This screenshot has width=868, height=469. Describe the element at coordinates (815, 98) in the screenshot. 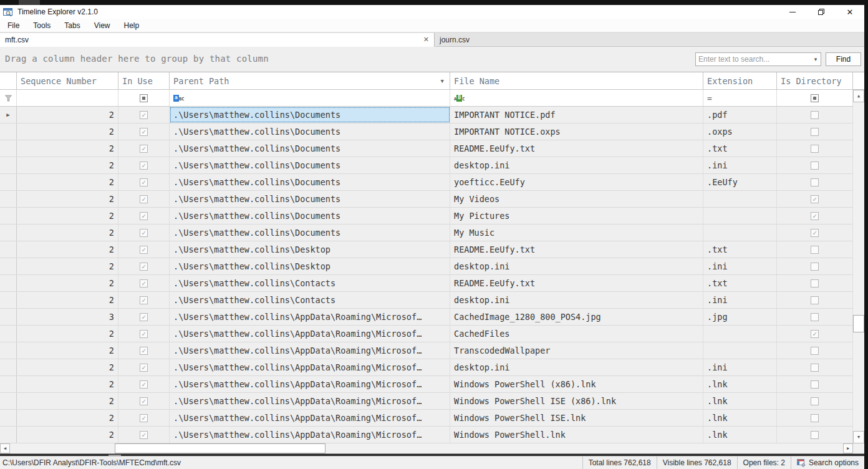

I see `filter-is-directory` at that location.